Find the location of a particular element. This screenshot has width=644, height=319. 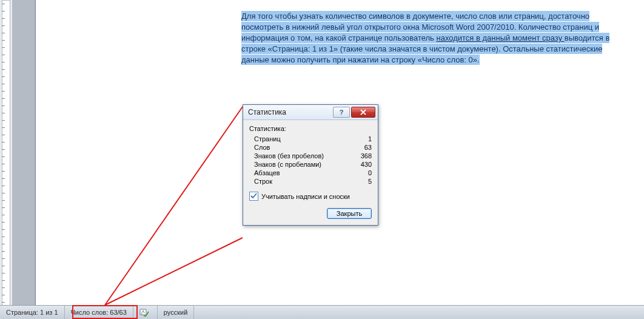

include-textboxes-checkbox is located at coordinates (253, 196).